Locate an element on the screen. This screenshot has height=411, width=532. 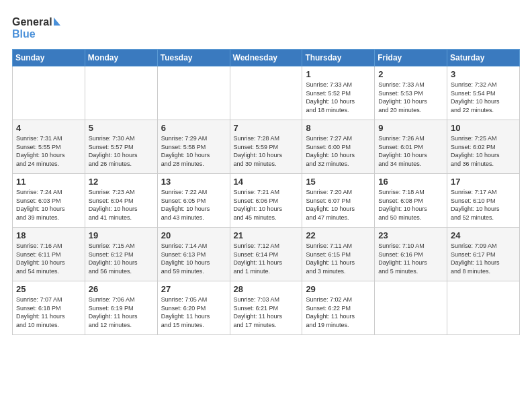
logo-svg: GeneralBlue is located at coordinates (39, 27).